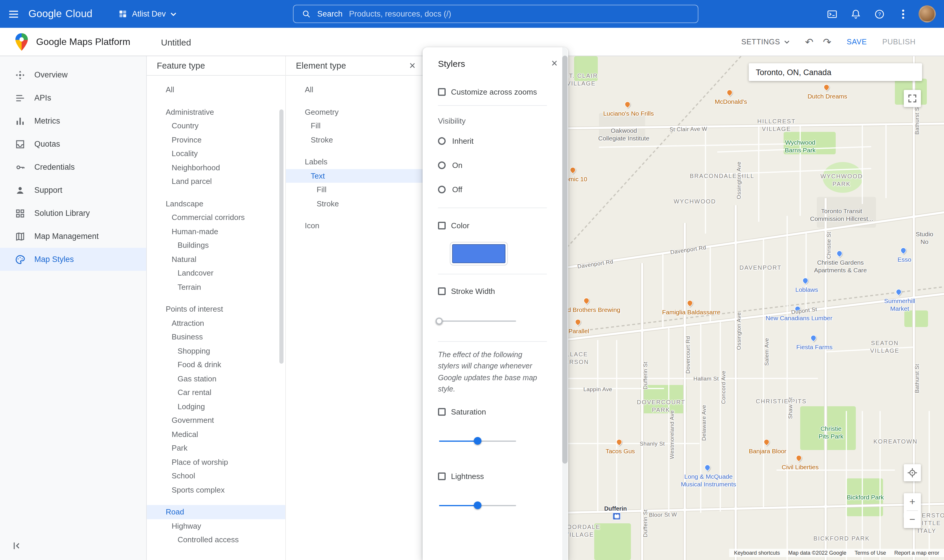  What do you see at coordinates (442, 476) in the screenshot?
I see `lightness-checkbox` at bounding box center [442, 476].